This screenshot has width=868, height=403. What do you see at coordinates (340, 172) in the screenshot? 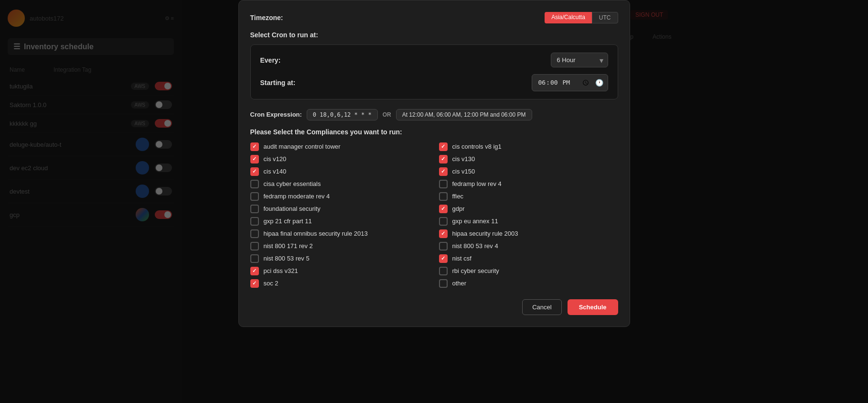
I see `compliance-item: cis v140` at bounding box center [340, 172].